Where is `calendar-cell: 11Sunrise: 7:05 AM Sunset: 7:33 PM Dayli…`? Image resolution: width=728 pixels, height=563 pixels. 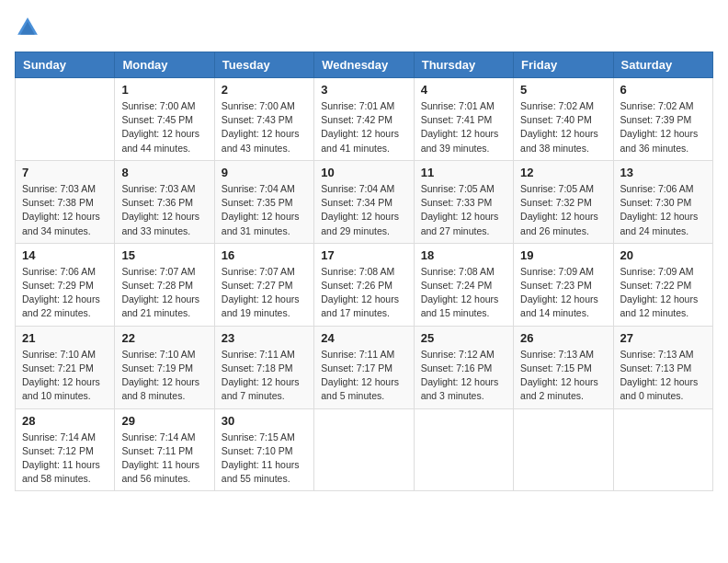
calendar-cell: 11Sunrise: 7:05 AM Sunset: 7:33 PM Dayli… is located at coordinates (463, 201).